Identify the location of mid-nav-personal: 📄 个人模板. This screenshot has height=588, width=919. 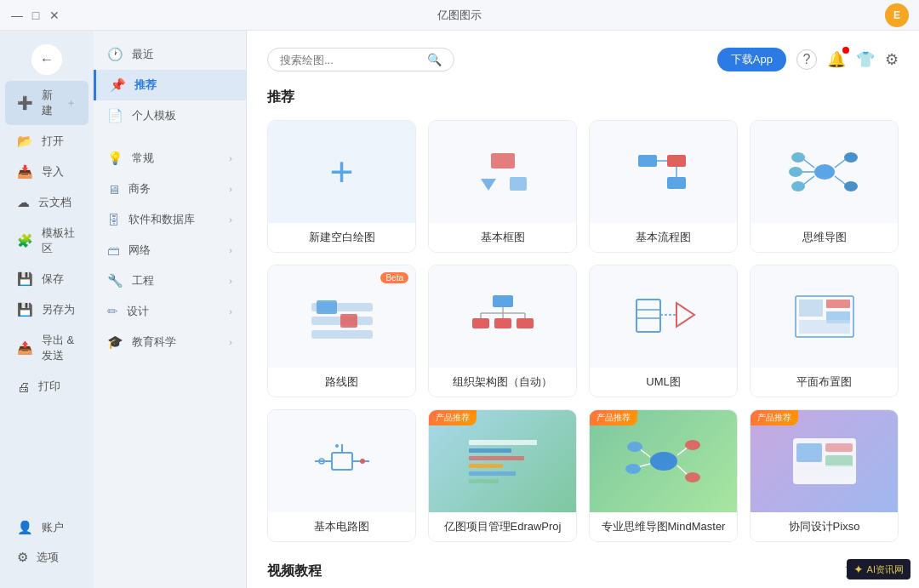
(170, 116).